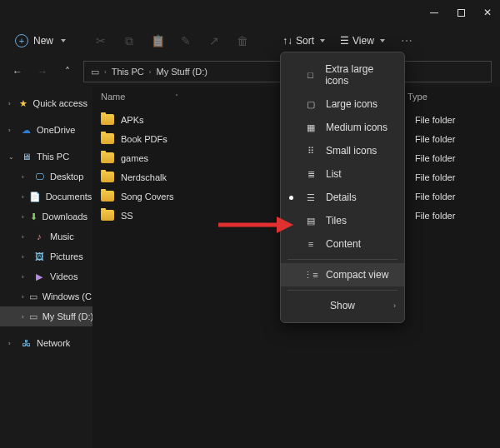 The image size is (500, 448). What do you see at coordinates (47, 157) in the screenshot?
I see `sidebar-item-thispc: ⌄ 🖥 This PC` at bounding box center [47, 157].